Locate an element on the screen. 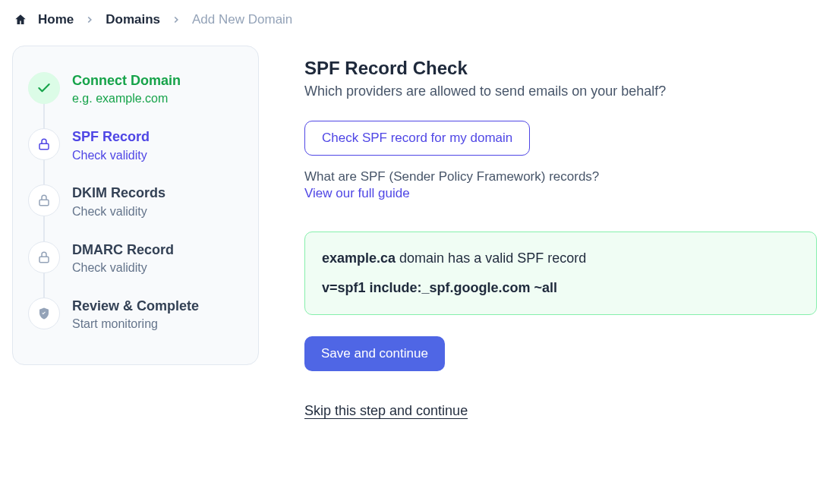 This screenshot has height=504, width=829. step-dkim-records: DKIM Records Check validity is located at coordinates (135, 202).